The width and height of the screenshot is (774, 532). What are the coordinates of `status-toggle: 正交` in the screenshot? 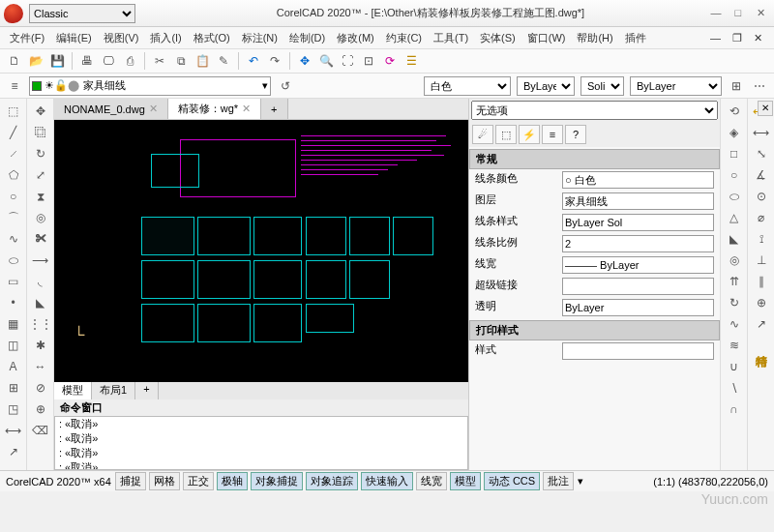 It's located at (198, 482).